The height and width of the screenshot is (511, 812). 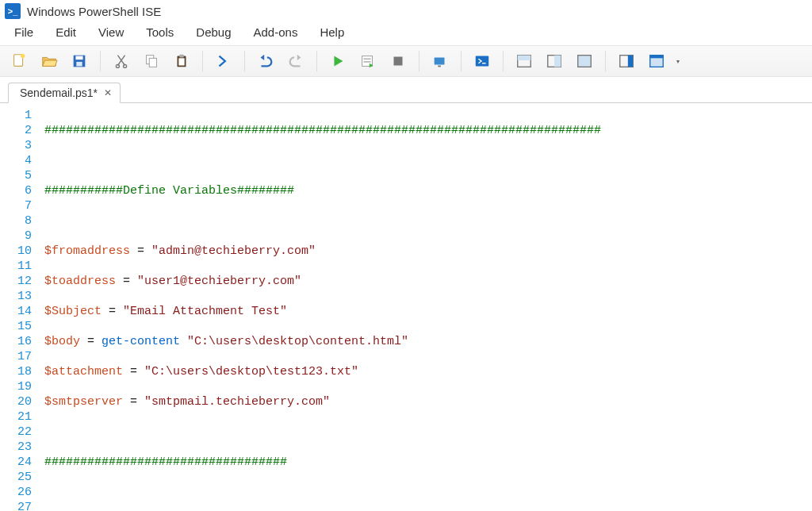 I want to click on menu-help: Help, so click(x=331, y=32).